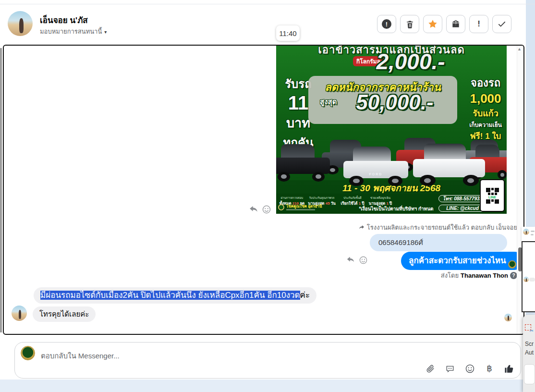 Image resolution: width=535 pixels, height=392 pixels. I want to click on poster-phone-pill: โทร: 088-5577932, so click(462, 199).